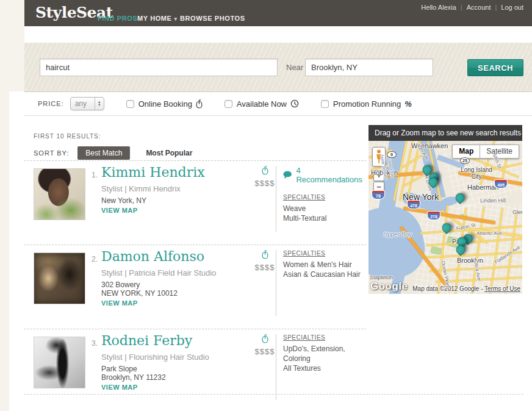 This screenshot has height=411, width=532. I want to click on stylist-address: 302 BoweryNEW YORK, NY 10012, so click(139, 289).